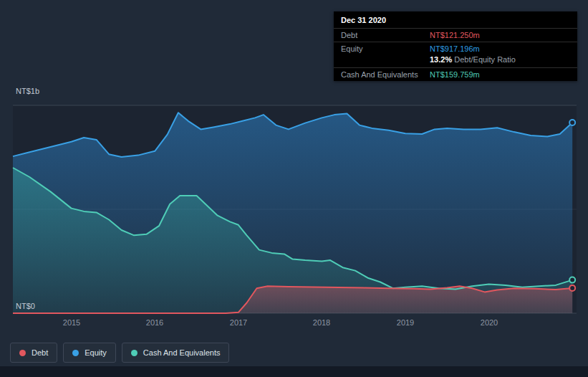 The image size is (588, 377). Describe the element at coordinates (34, 353) in the screenshot. I see `legend-item-debt: Debt` at that location.